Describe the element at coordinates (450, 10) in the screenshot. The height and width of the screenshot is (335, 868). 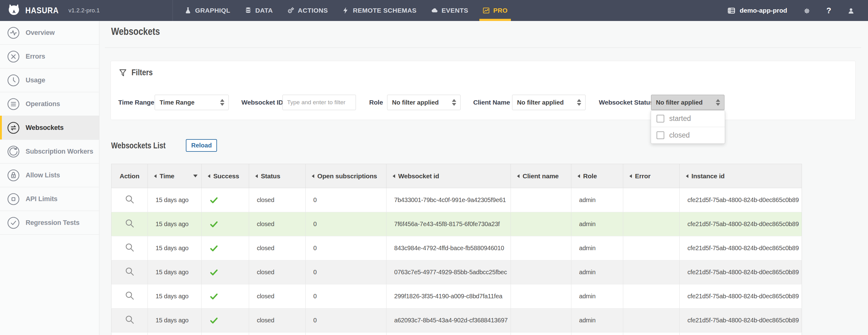
I see `nav-item-events: EVENTS` at that location.